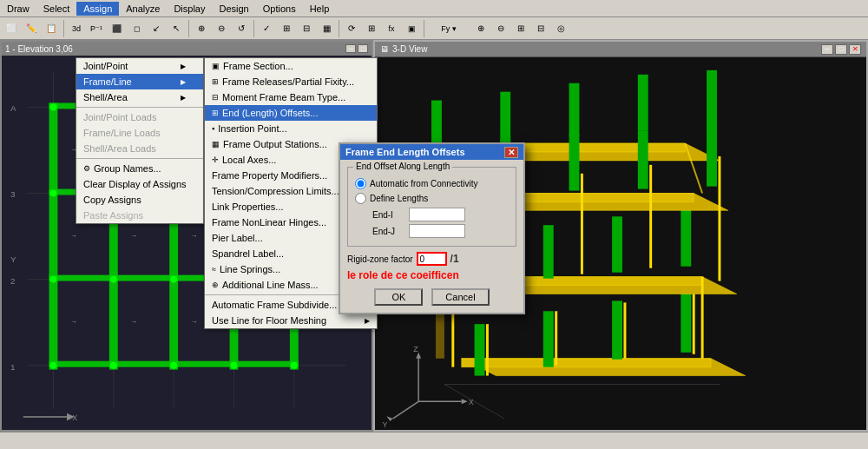  Describe the element at coordinates (841, 50) in the screenshot. I see `3d-maximize-btn: □` at that location.